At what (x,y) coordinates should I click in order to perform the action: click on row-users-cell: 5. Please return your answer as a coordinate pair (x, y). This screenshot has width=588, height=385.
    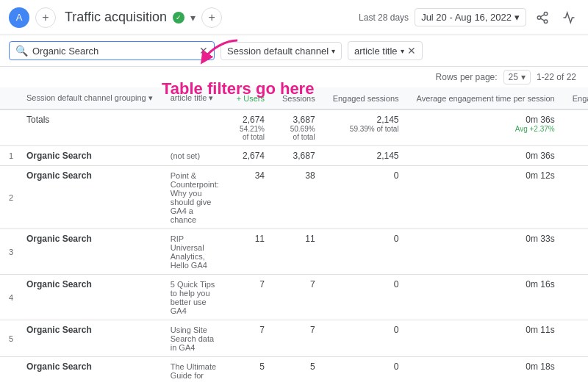
    Looking at the image, I should click on (251, 369).